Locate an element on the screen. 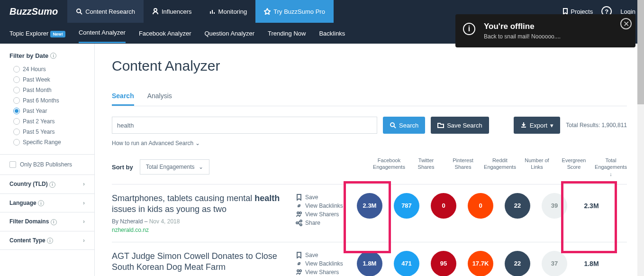 Image resolution: width=644 pixels, height=276 pixels. search-input is located at coordinates (245, 125).